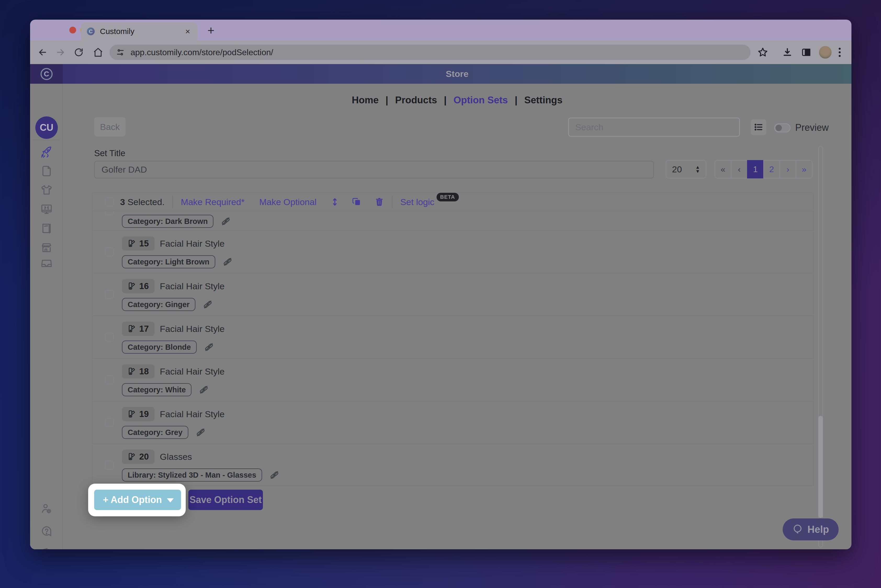 The width and height of the screenshot is (881, 588). What do you see at coordinates (47, 508) in the screenshot?
I see `sidebar-item-account-settings` at bounding box center [47, 508].